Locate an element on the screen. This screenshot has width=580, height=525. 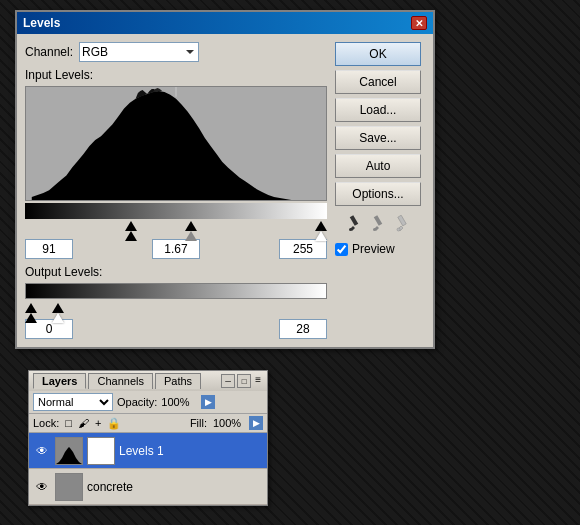
mode-opacity-row: Normal Multiply Screen Opacity: 100% ▶ is located at coordinates (148, 402).